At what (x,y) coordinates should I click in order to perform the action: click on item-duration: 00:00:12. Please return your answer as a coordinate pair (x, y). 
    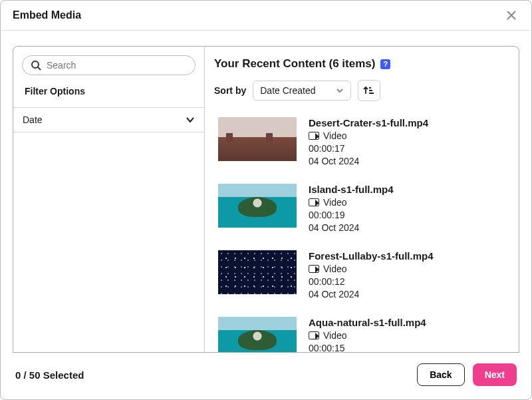
    Looking at the image, I should click on (371, 282).